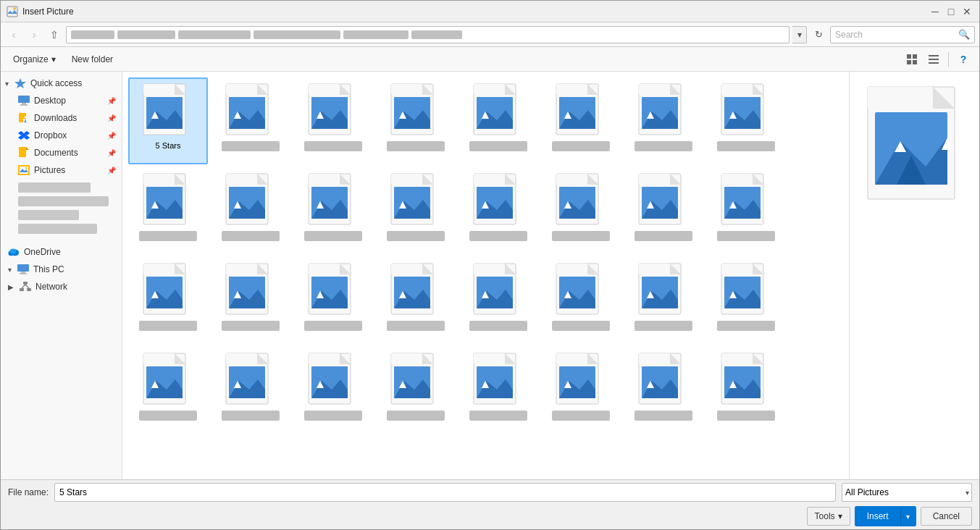 This screenshot has height=530, width=980. What do you see at coordinates (61, 135) in the screenshot?
I see `sidebar-item-dropbox: Dropbox 📌` at bounding box center [61, 135].